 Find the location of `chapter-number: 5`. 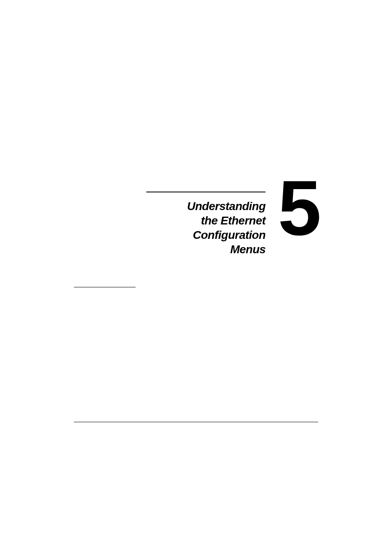

chapter-number: 5 is located at coordinates (298, 208).